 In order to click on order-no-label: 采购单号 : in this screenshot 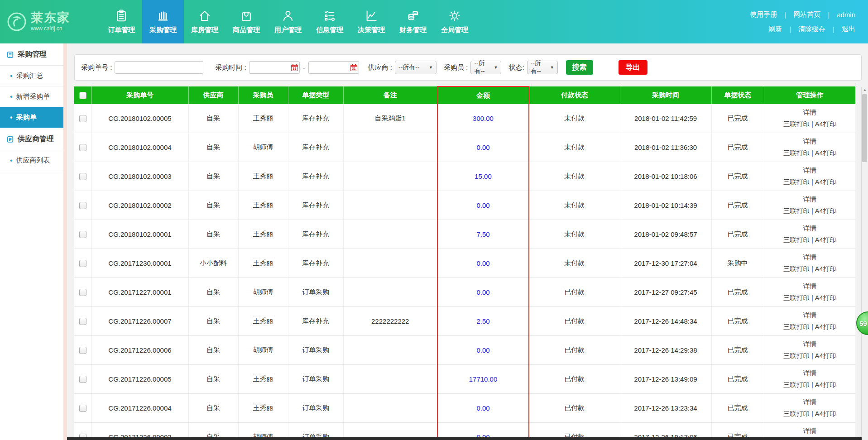, I will do `click(96, 68)`.